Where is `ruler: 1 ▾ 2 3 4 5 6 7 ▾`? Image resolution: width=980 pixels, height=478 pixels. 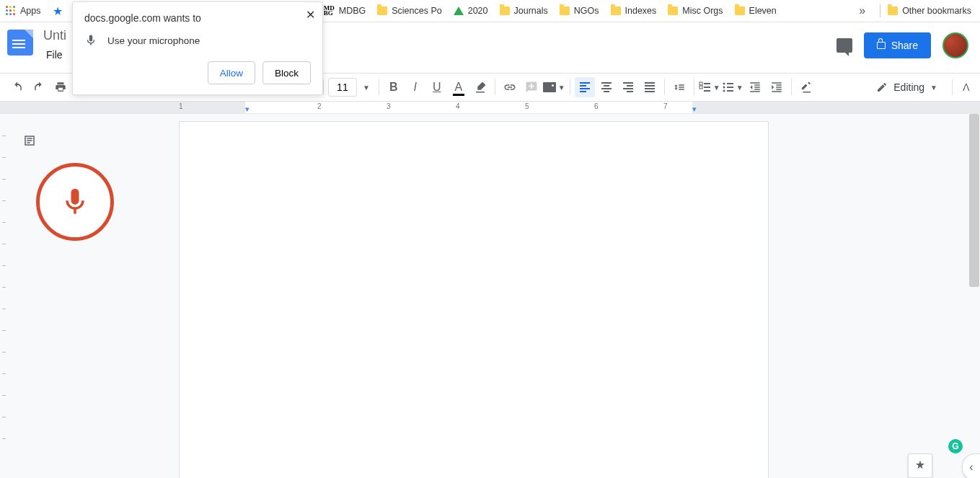 ruler: 1 ▾ 2 3 4 5 6 7 ▾ is located at coordinates (490, 108).